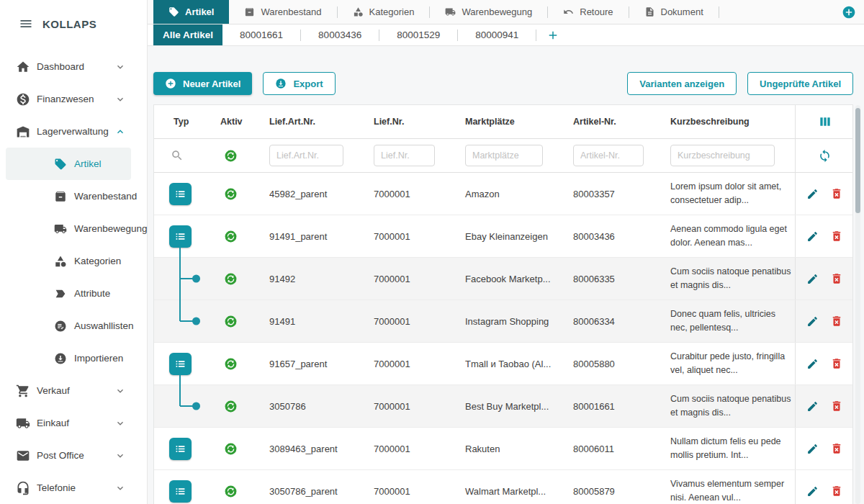 The height and width of the screenshot is (504, 864). What do you see at coordinates (508, 406) in the screenshot?
I see `marktplatz-cell: Best Buy Marketpl...` at bounding box center [508, 406].